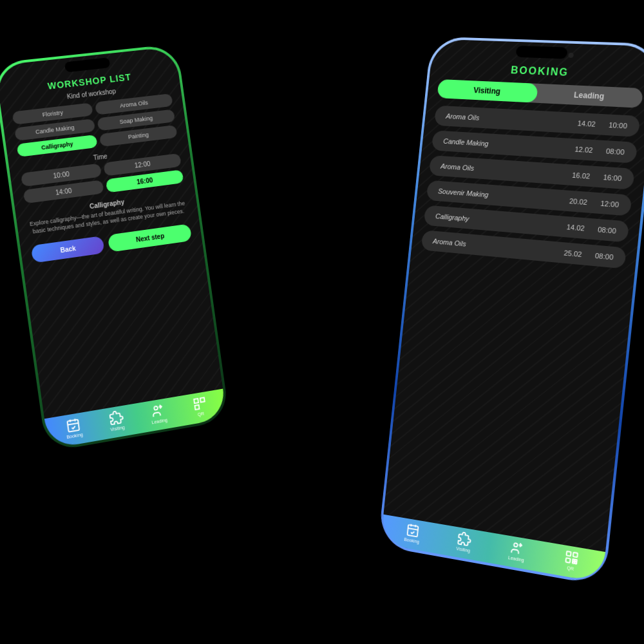  What do you see at coordinates (610, 204) in the screenshot?
I see `booking-time-3: 12:00` at bounding box center [610, 204].